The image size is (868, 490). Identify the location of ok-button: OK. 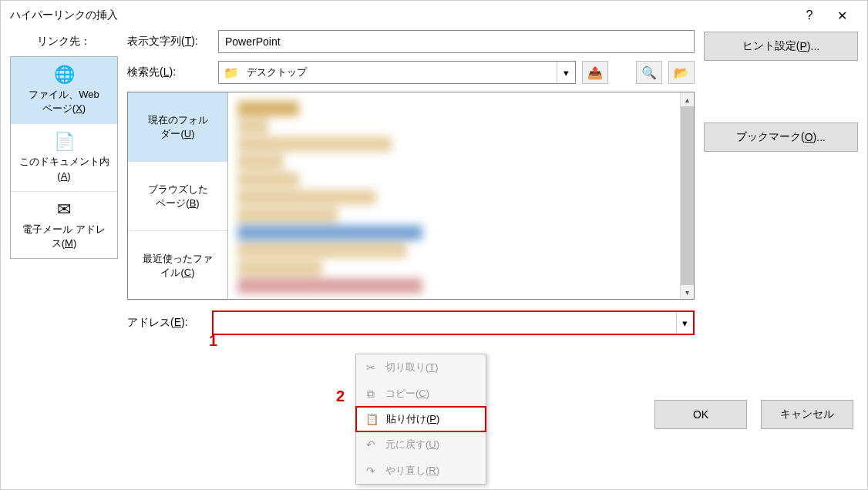
(701, 414).